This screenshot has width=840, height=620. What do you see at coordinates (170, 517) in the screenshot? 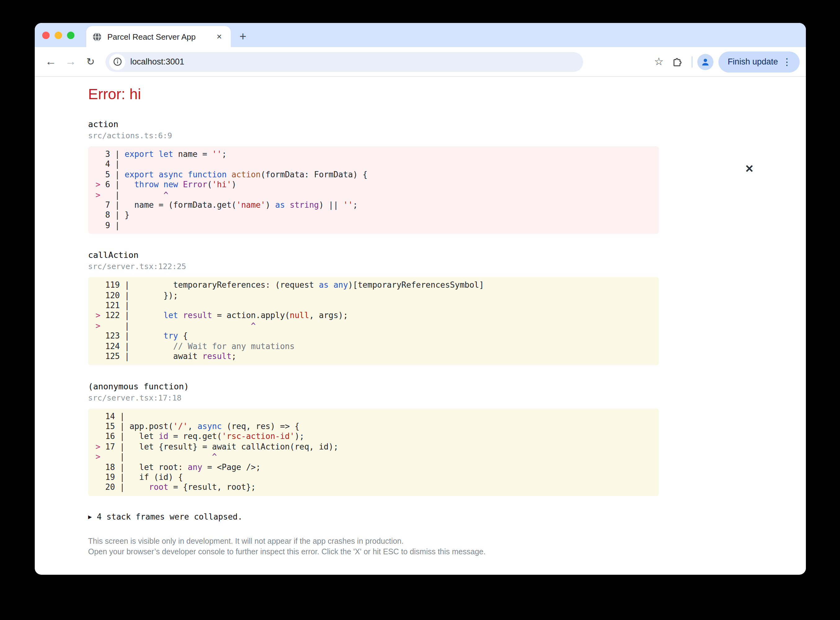
I see `collapsed-frames-label: 4 stack frames were collapsed.` at bounding box center [170, 517].